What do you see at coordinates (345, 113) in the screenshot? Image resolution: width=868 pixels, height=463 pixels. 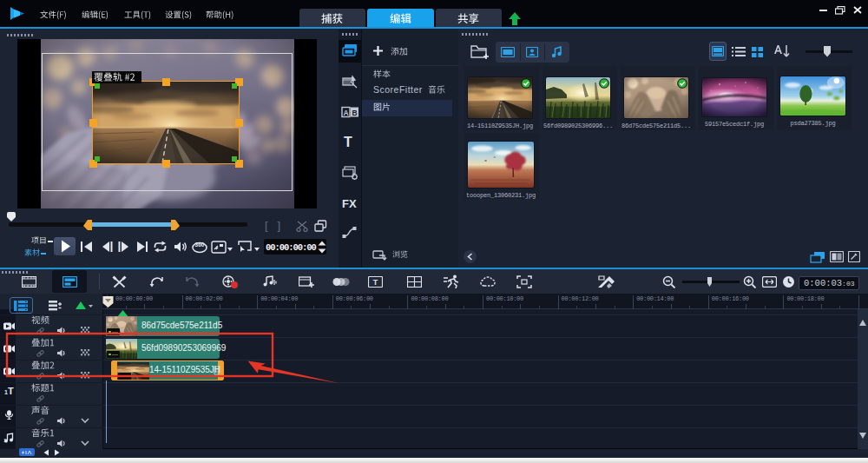 I see `svg-text: A` at bounding box center [345, 113].